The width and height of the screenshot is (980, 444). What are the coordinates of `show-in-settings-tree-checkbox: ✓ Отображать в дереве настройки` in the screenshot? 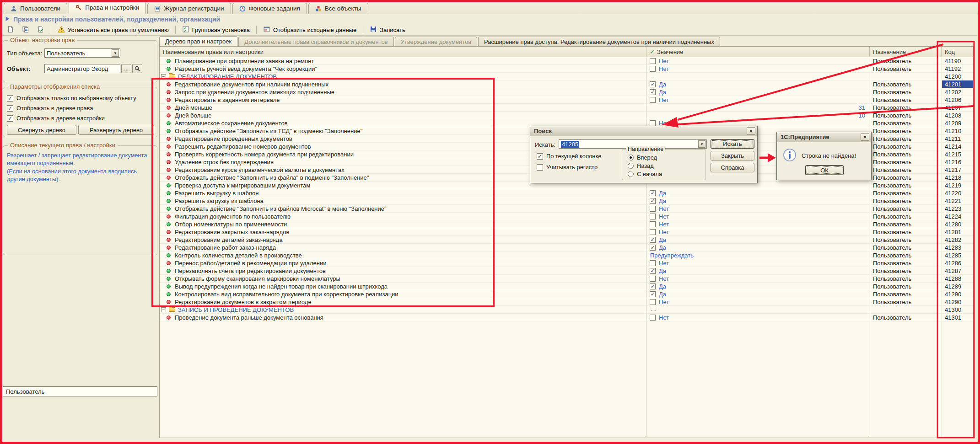 It's located at (56, 118).